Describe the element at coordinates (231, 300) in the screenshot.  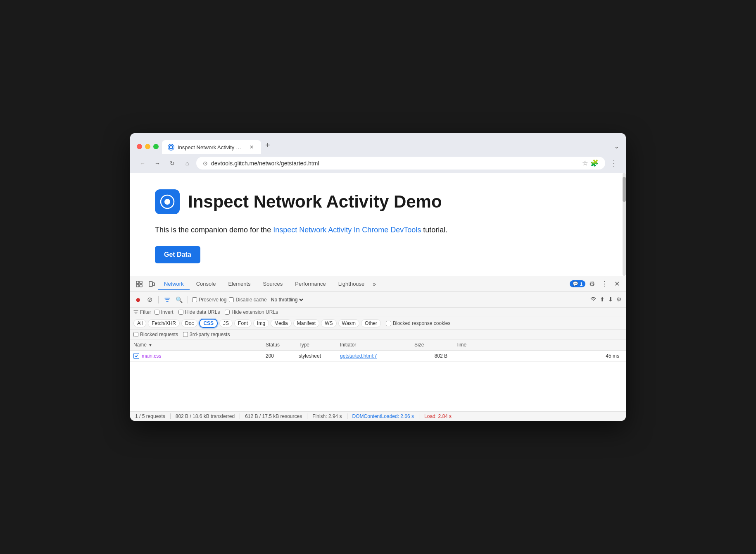
I see `disable-cache-checkbox` at that location.